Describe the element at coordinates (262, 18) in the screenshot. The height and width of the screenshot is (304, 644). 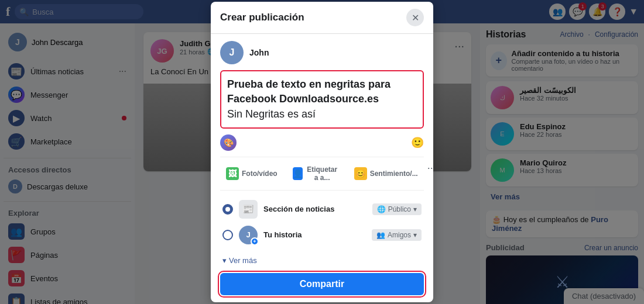
I see `modal-title: Crear publicación` at that location.